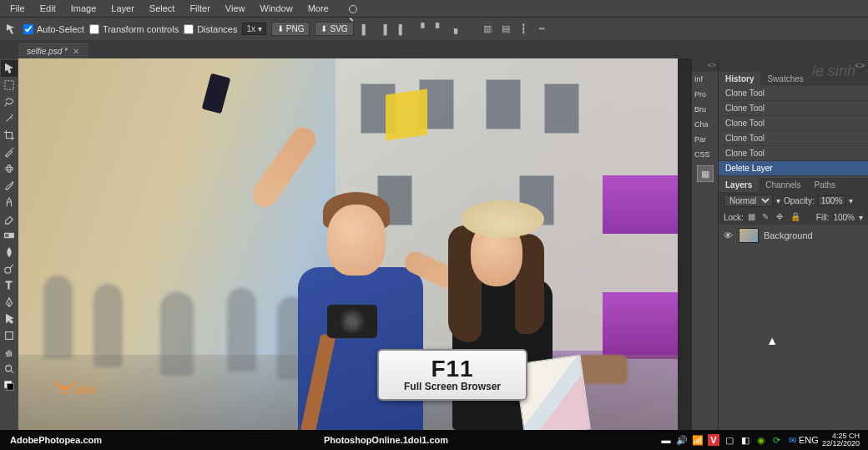  I want to click on align-right-icon: ▌, so click(402, 29).